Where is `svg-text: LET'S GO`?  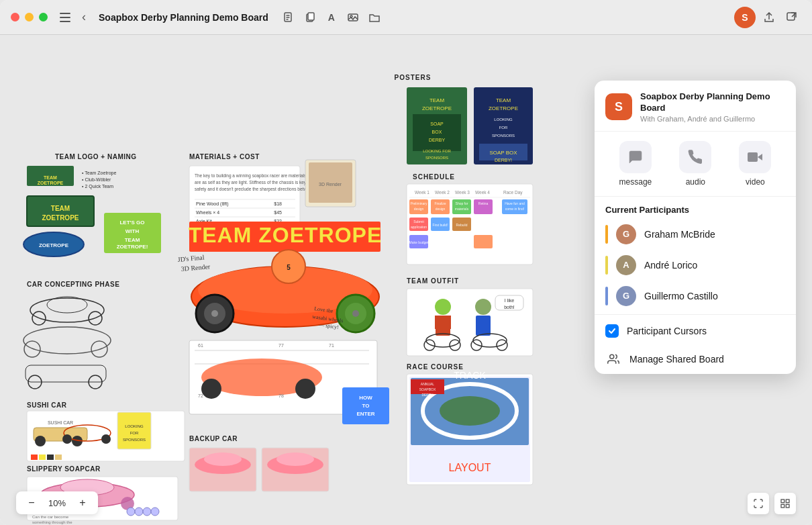
svg-text: LET'S GO is located at coordinates (132, 223).